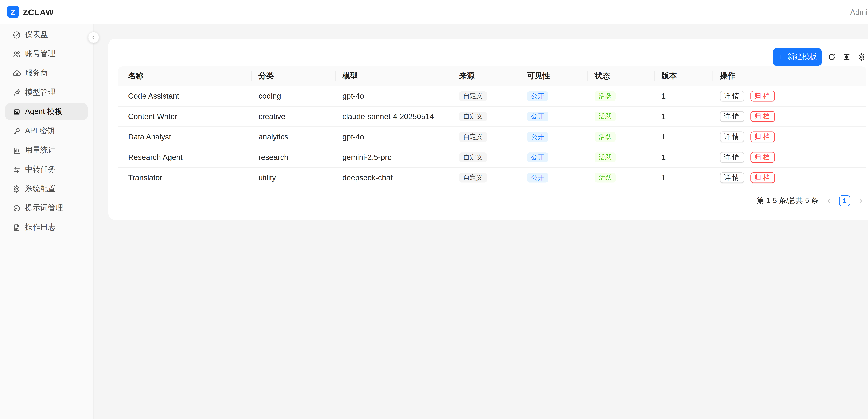 The height and width of the screenshot is (419, 868). What do you see at coordinates (861, 201) in the screenshot?
I see `pagination-next-button` at bounding box center [861, 201].